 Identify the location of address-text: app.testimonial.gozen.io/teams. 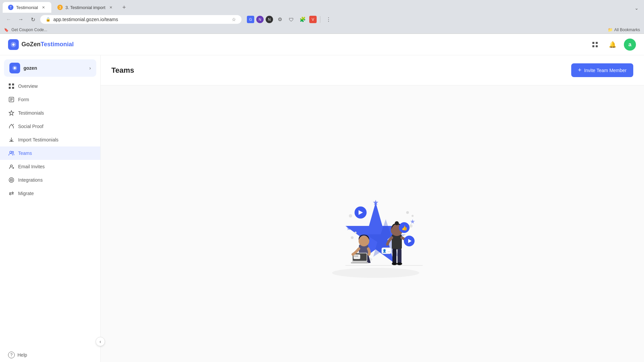
(141, 19).